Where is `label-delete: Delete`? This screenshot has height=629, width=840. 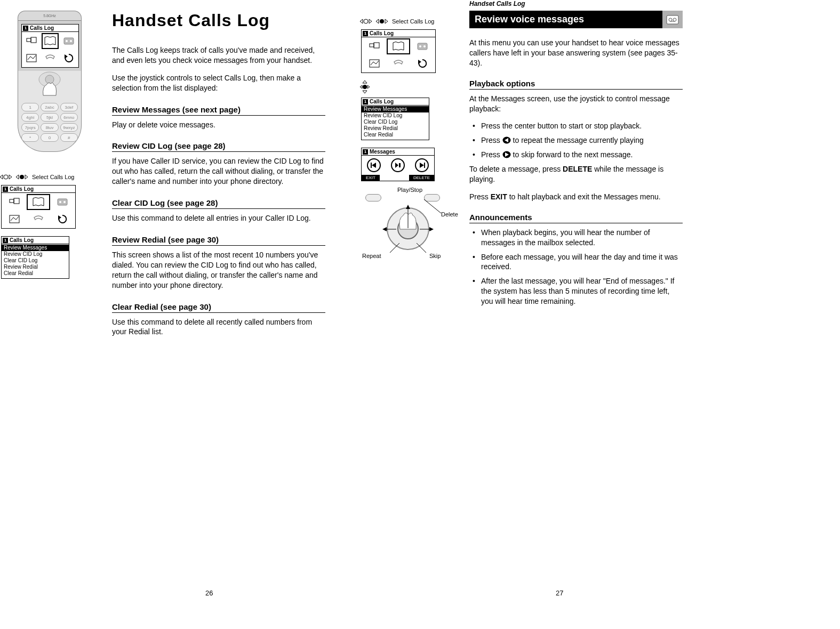
label-delete: Delete is located at coordinates (450, 214).